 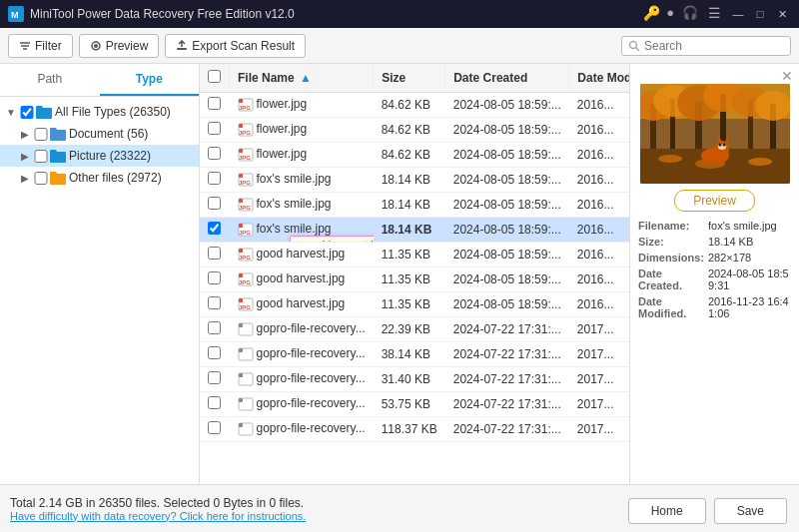 I want to click on preview-dim-key: Dimensions:, so click(x=673, y=258).